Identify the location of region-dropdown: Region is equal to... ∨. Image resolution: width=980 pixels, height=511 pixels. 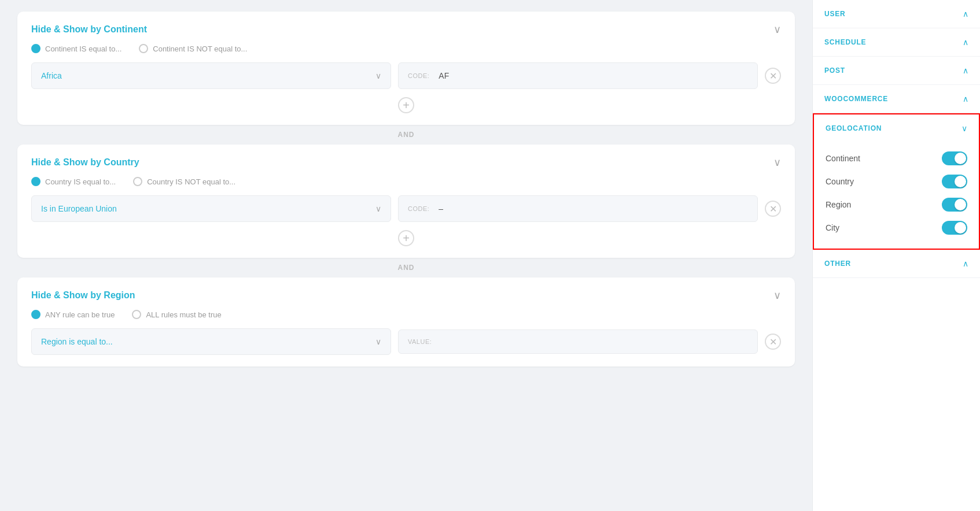
(211, 342).